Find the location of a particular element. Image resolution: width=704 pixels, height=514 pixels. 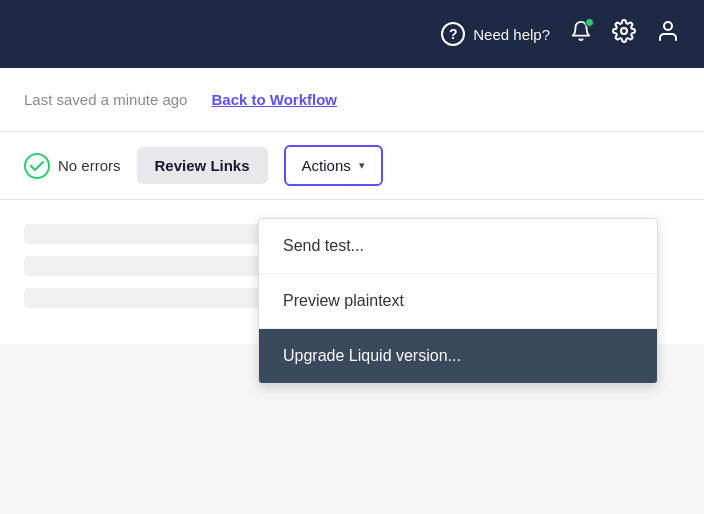

check-circle-icon is located at coordinates (37, 166).